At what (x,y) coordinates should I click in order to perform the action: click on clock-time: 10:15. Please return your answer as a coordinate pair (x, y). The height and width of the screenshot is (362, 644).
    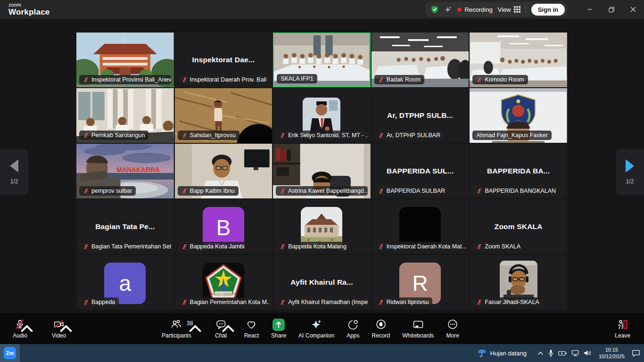
    Looking at the image, I should click on (612, 350).